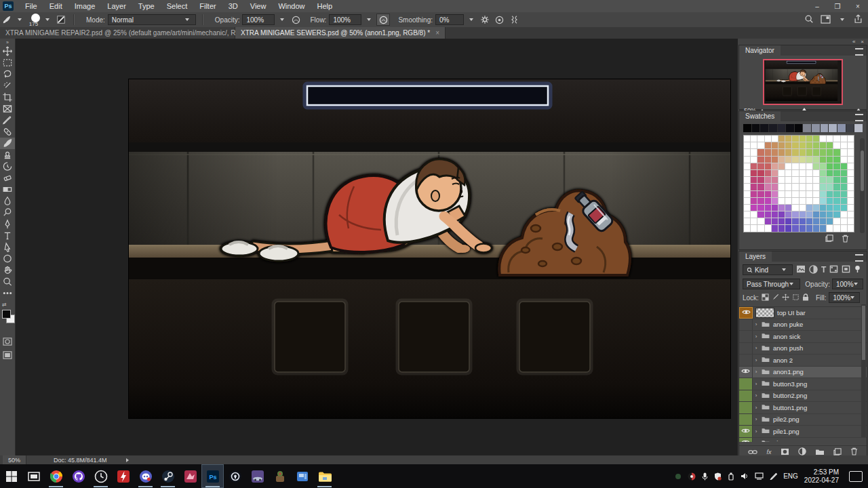  What do you see at coordinates (856, 476) in the screenshot?
I see `notification-center-icon` at bounding box center [856, 476].